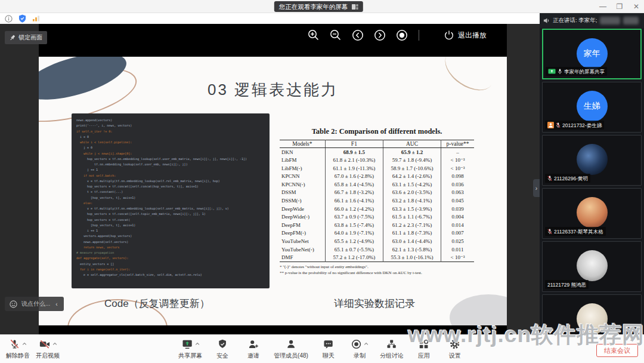  What do you see at coordinates (377, 267) in the screenshot?
I see `table-footnote: * "(-)" denotes "without input of entity…` at bounding box center [377, 267].